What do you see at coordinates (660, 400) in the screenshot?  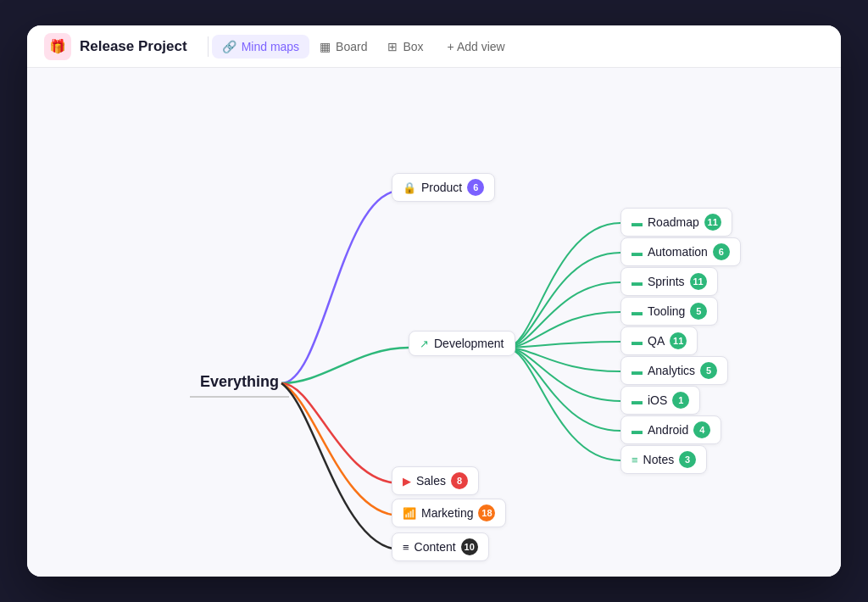 I see `ios-node: ▬ iOS 1` at bounding box center [660, 400].